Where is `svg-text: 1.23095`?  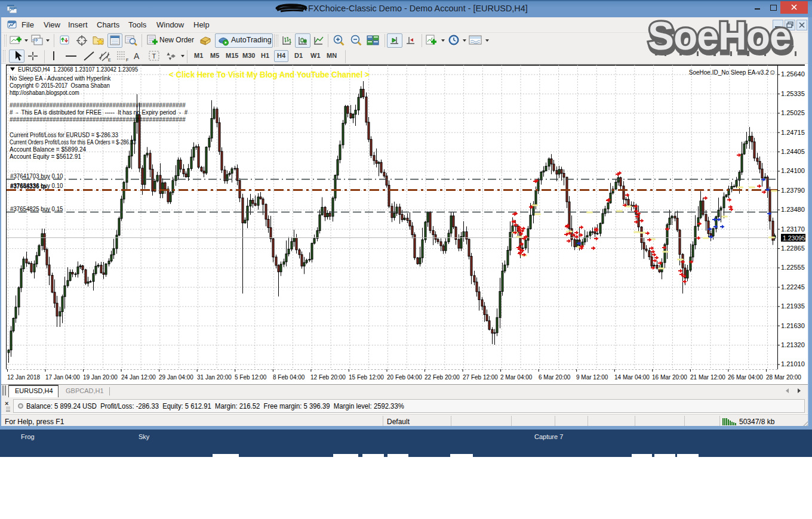 svg-text: 1.23095 is located at coordinates (794, 238).